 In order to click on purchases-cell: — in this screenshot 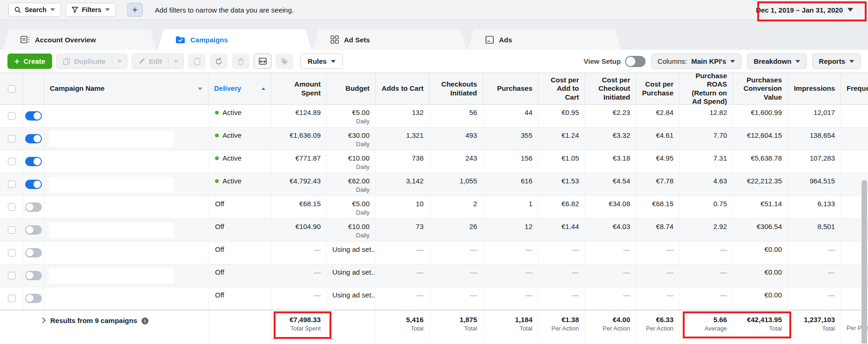, I will do `click(511, 253)`.